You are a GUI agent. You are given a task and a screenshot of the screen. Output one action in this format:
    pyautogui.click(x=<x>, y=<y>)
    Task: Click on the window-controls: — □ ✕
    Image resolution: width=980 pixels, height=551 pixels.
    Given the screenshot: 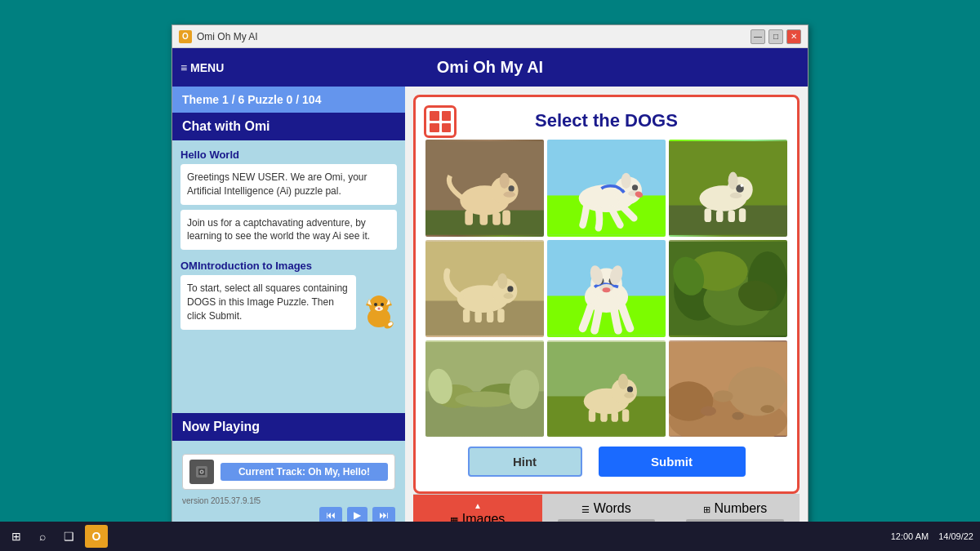 What is the action you would take?
    pyautogui.click(x=776, y=37)
    